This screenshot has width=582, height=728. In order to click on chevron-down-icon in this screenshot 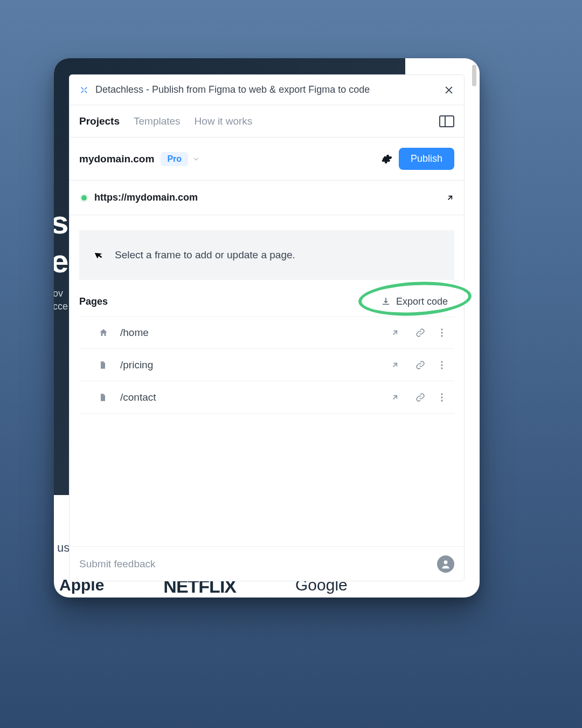, I will do `click(196, 159)`.